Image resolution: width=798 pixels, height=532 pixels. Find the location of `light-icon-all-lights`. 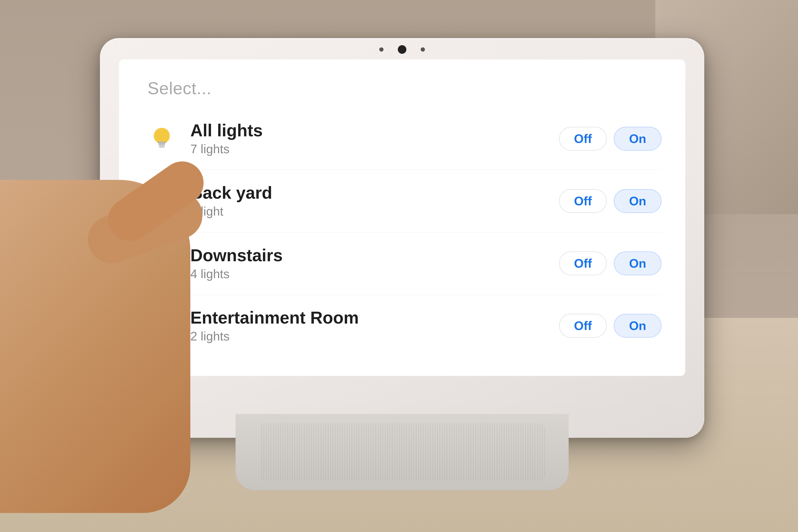

light-icon-all-lights is located at coordinates (162, 139).